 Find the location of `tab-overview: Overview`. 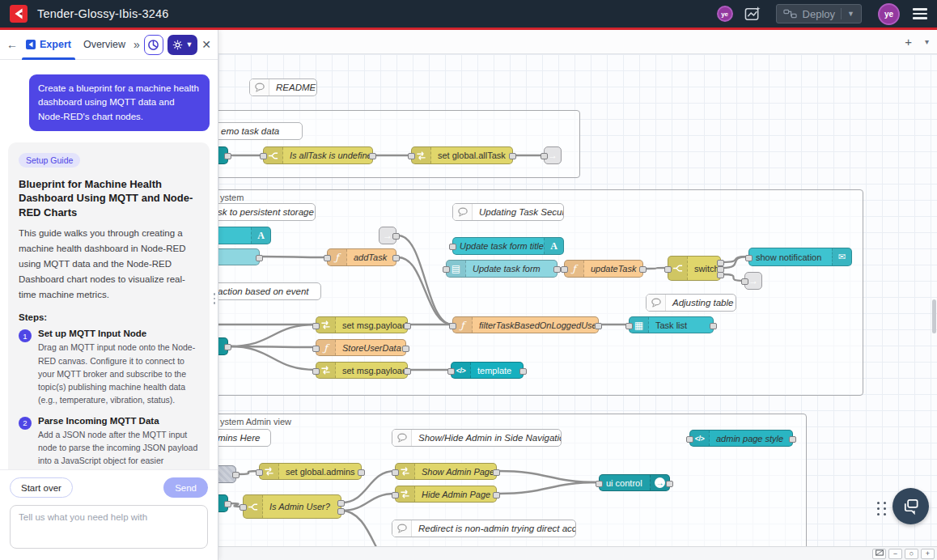

tab-overview: Overview is located at coordinates (104, 45).